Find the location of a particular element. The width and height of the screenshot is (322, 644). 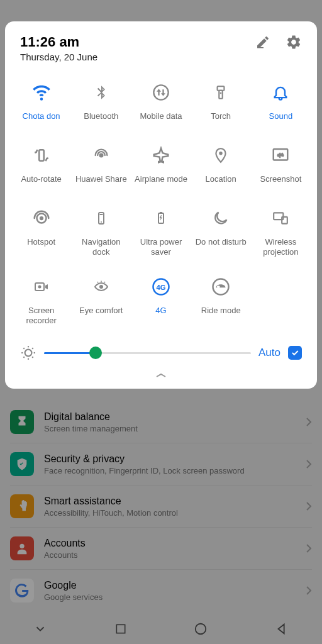

ups-icon is located at coordinates (161, 218).